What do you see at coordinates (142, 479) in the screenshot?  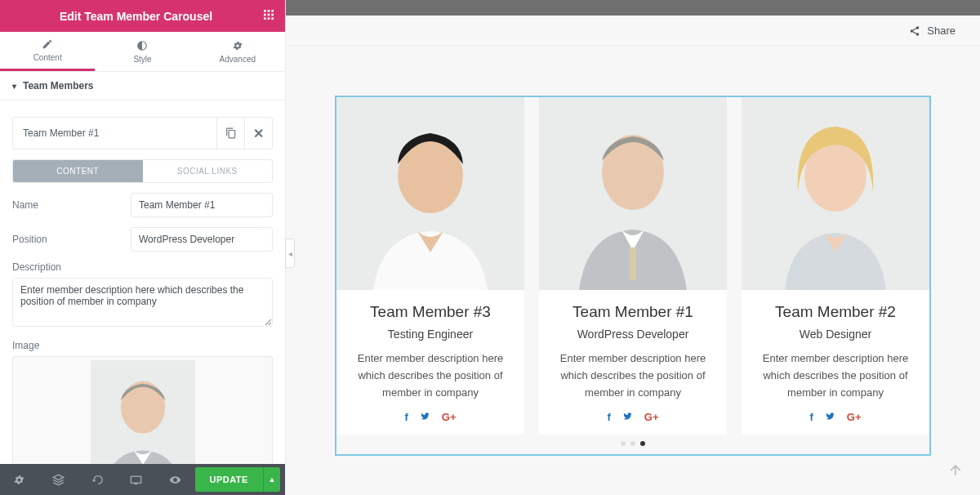 I see `editor-footer: UPDATE ▲` at bounding box center [142, 479].